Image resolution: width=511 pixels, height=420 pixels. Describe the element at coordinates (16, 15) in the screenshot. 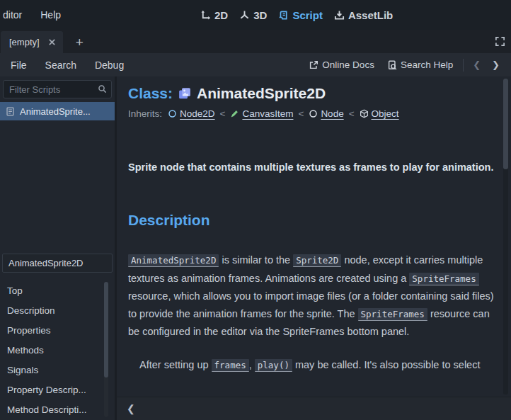

I see `menu-ditor: ditor` at that location.